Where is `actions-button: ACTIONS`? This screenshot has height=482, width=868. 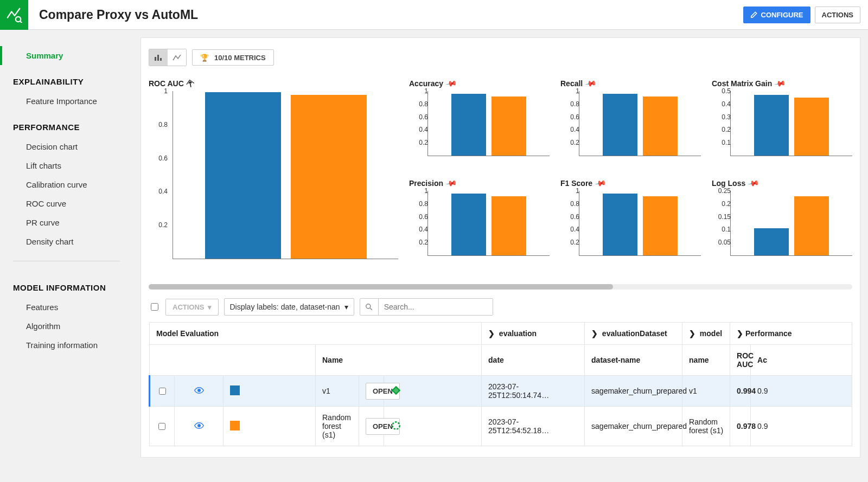 actions-button: ACTIONS is located at coordinates (838, 15).